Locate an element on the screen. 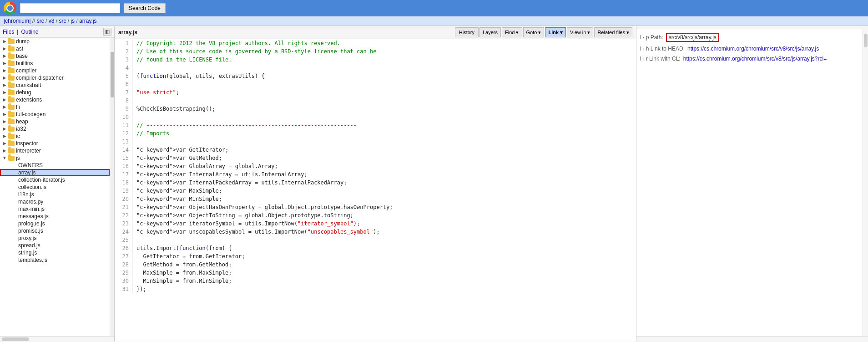 The height and width of the screenshot is (342, 868). sidebar-folder-compiler-dispatcher: ▶compiler-dispatcher is located at coordinates (55, 78).